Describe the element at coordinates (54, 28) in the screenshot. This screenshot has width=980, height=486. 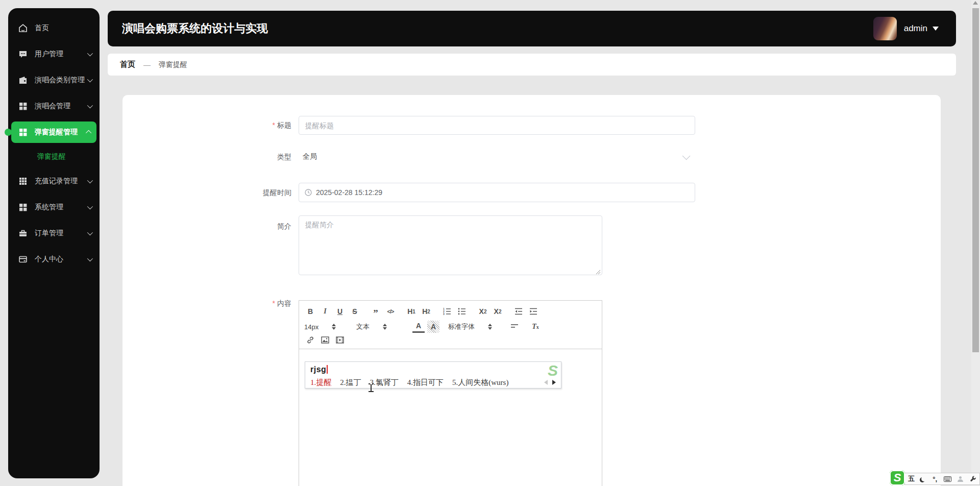
I see `sidebar-item-home: 首页` at that location.